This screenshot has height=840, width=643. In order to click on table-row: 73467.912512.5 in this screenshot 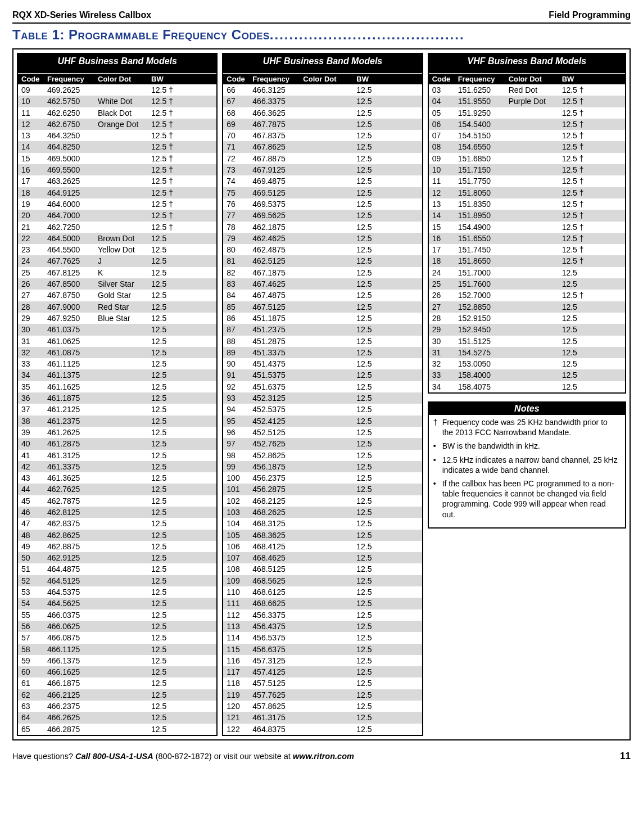, I will do `click(323, 170)`.